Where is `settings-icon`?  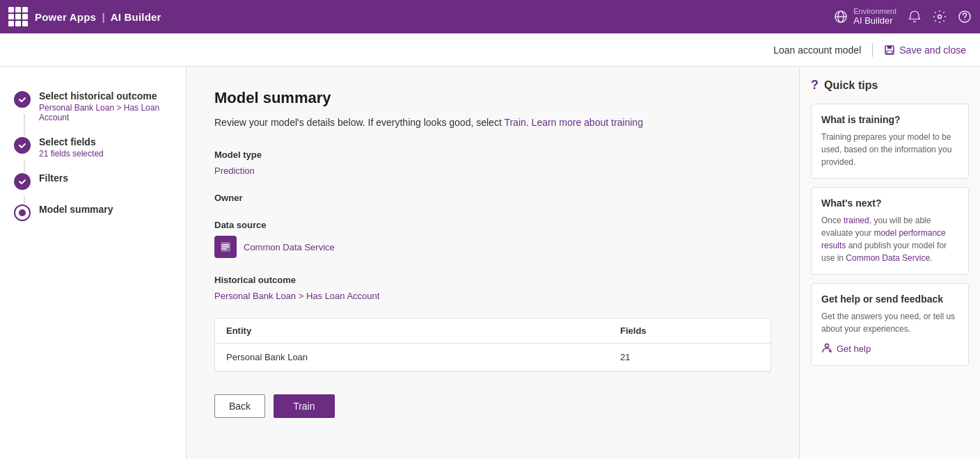
settings-icon is located at coordinates (940, 17).